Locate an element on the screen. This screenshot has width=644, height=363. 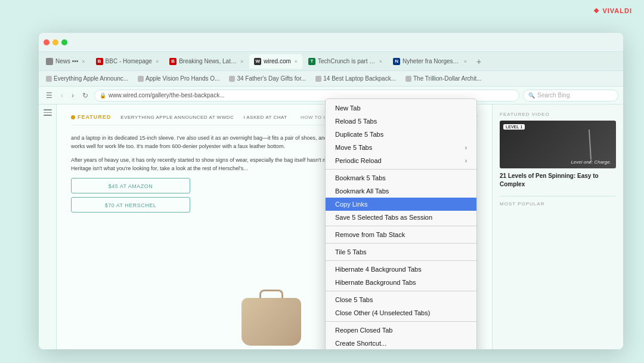
menu-item-label: Remove from Tab Stack is located at coordinates (370, 235).